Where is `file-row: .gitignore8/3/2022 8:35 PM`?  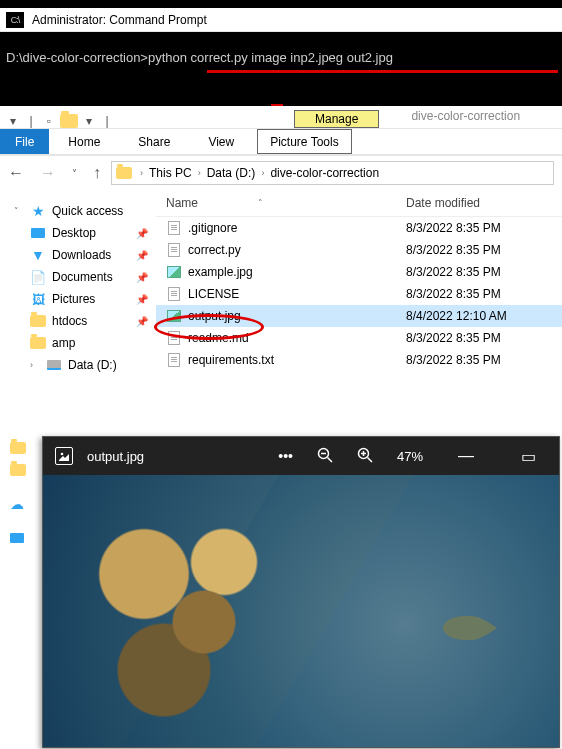 file-row: .gitignore8/3/2022 8:35 PM is located at coordinates (359, 228).